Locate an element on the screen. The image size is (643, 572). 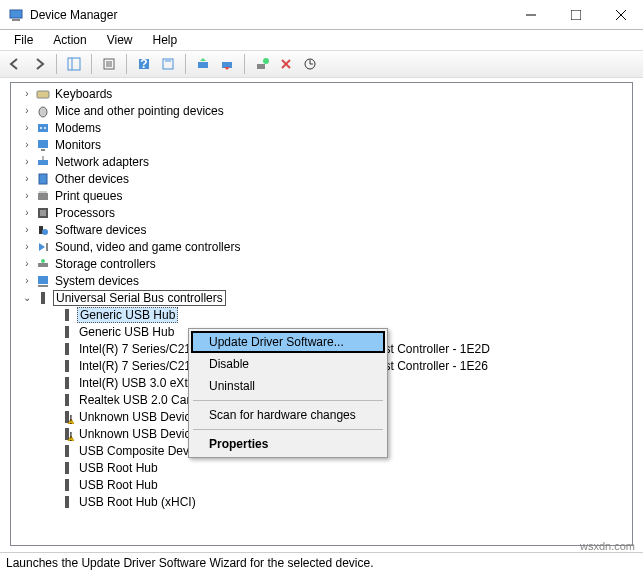
action-button is located at coordinates (168, 64).